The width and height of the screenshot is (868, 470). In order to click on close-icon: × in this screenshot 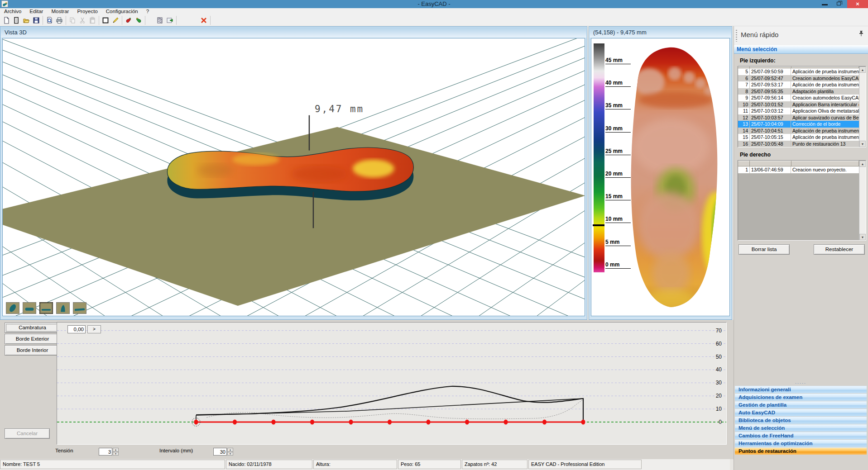, I will do `click(858, 4)`.